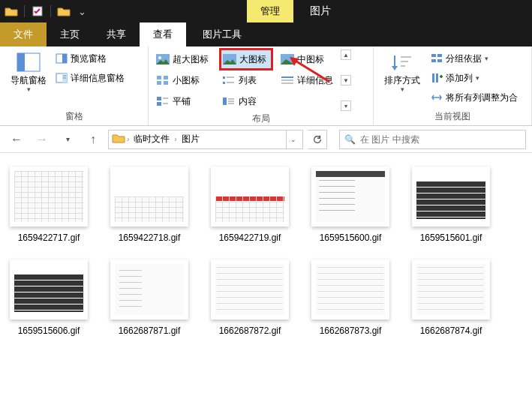  Describe the element at coordinates (451, 298) in the screenshot. I see `file-item: 1662687874.gif` at that location.